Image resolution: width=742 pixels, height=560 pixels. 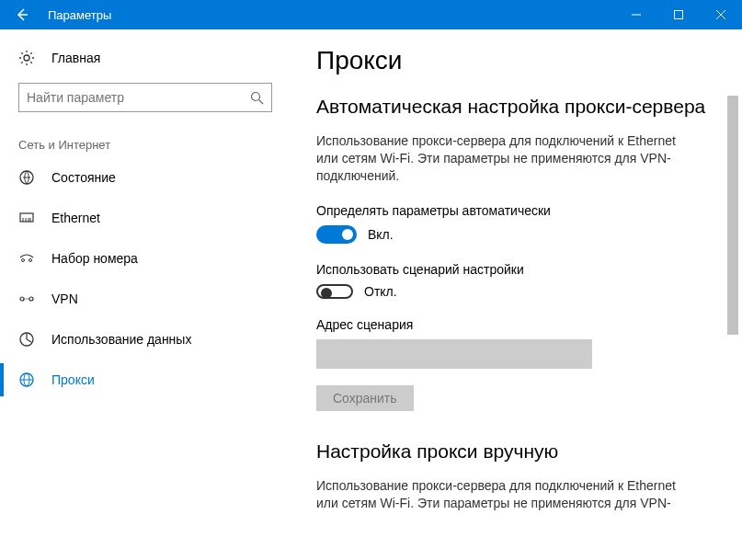 What do you see at coordinates (95, 258) in the screenshot?
I see `sidebar-item-label: Набор номера` at bounding box center [95, 258].